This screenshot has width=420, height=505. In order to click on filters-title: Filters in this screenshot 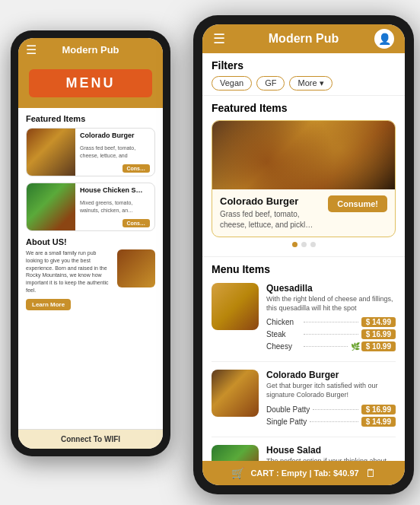, I will do `click(304, 65)`.